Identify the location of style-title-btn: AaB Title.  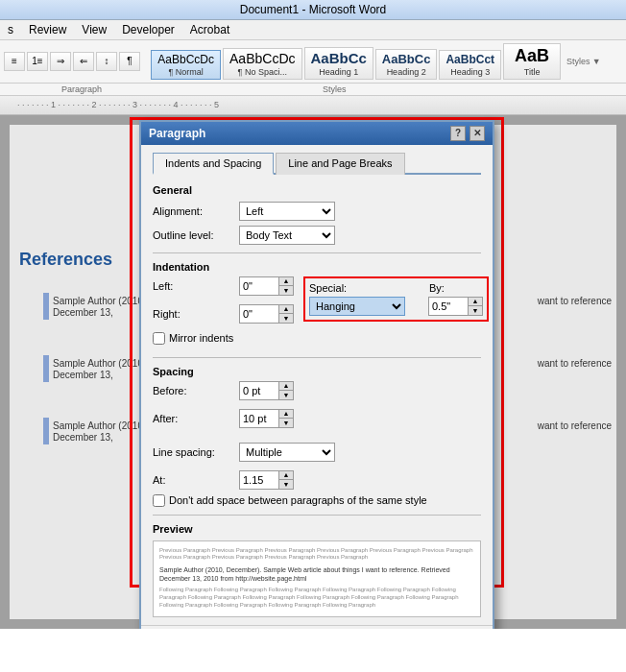
(532, 61).